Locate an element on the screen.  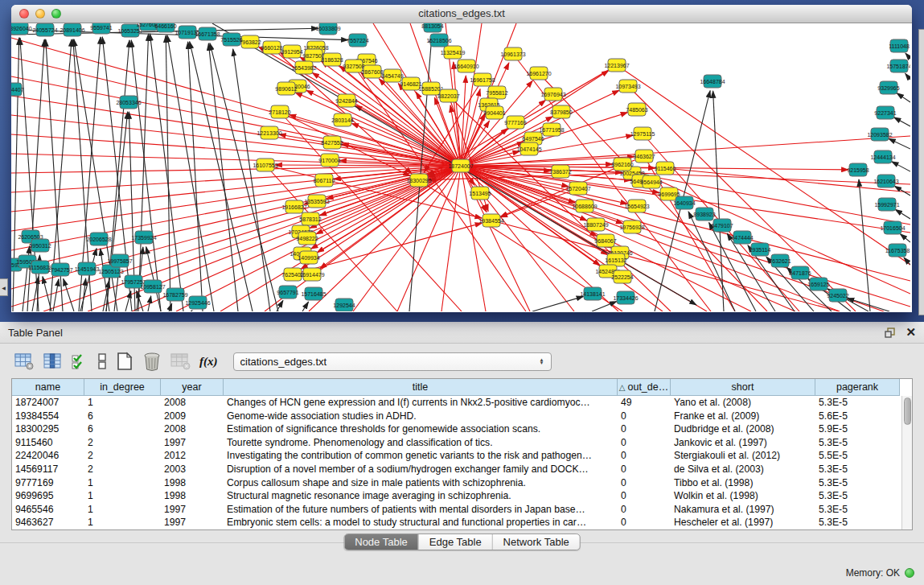
graph-node: 24055724 is located at coordinates (45, 30).